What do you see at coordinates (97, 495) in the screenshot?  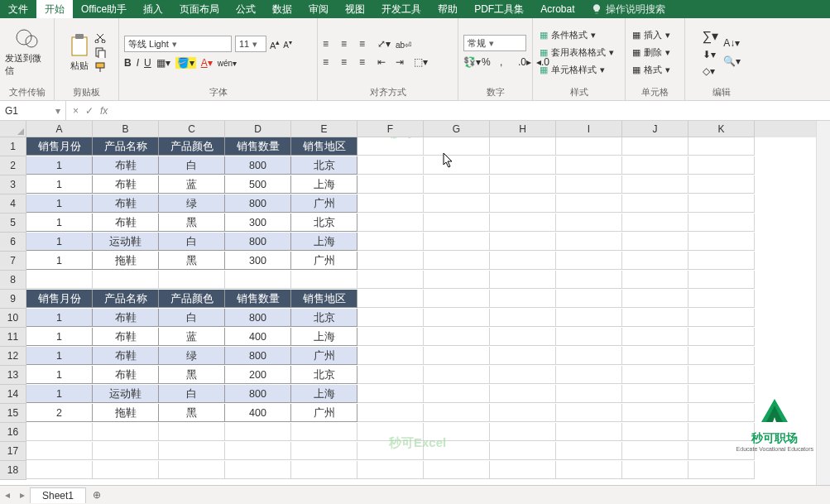 I see `add-sheet-button: ⊕` at bounding box center [97, 495].